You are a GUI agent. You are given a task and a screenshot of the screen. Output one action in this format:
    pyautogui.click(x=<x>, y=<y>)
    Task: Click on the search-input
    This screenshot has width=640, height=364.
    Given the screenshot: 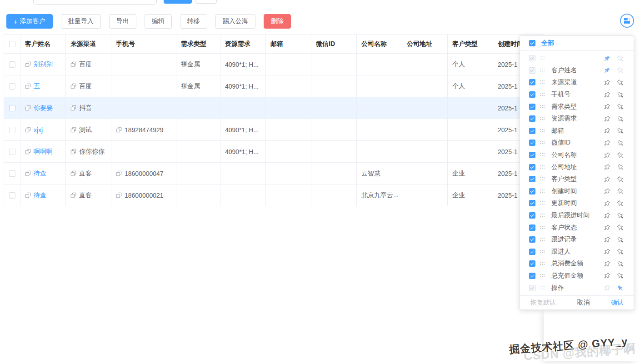 What is the action you would take?
    pyautogui.click(x=95, y=2)
    